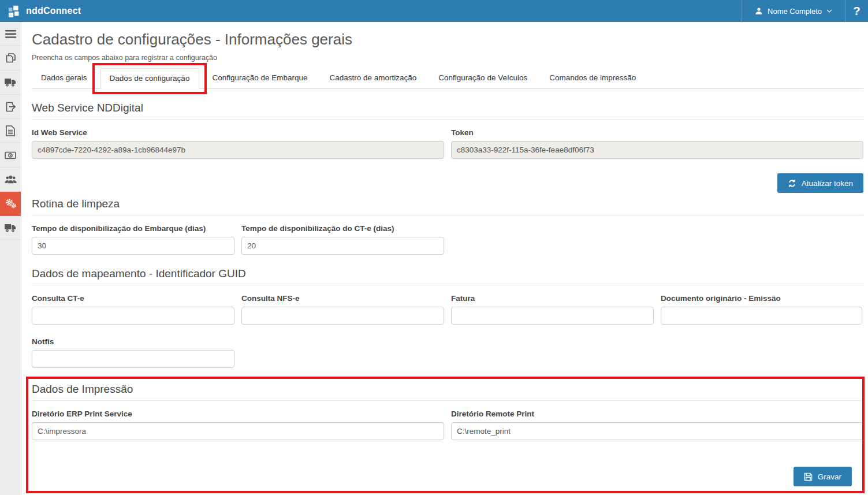 Image resolution: width=868 pixels, height=495 pixels. What do you see at coordinates (10, 83) in the screenshot?
I see `sidebar-item-shipments` at bounding box center [10, 83].